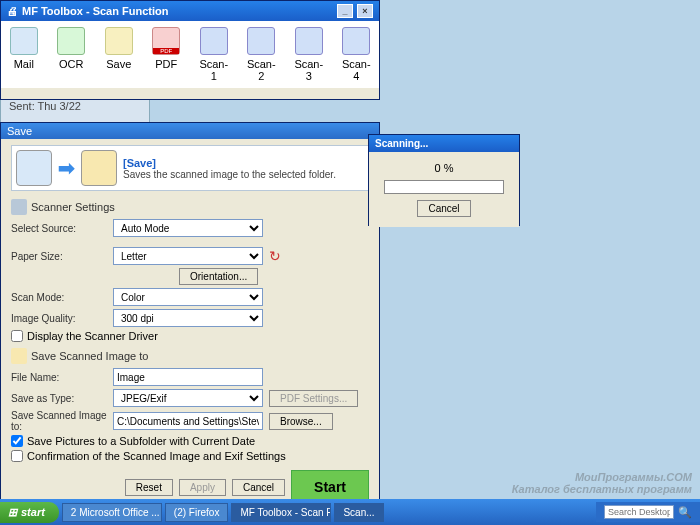 The width and height of the screenshot is (700, 525). I want to click on pdf-icon, so click(166, 41).